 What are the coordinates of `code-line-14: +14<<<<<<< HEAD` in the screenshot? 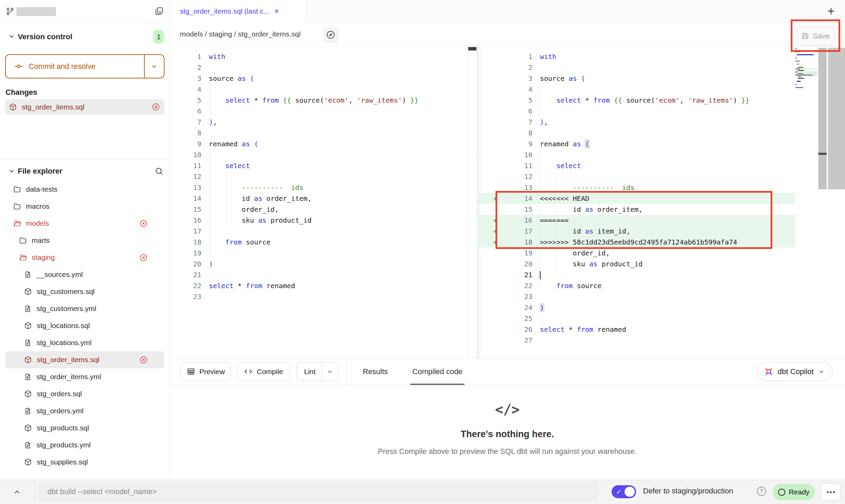 It's located at (636, 198).